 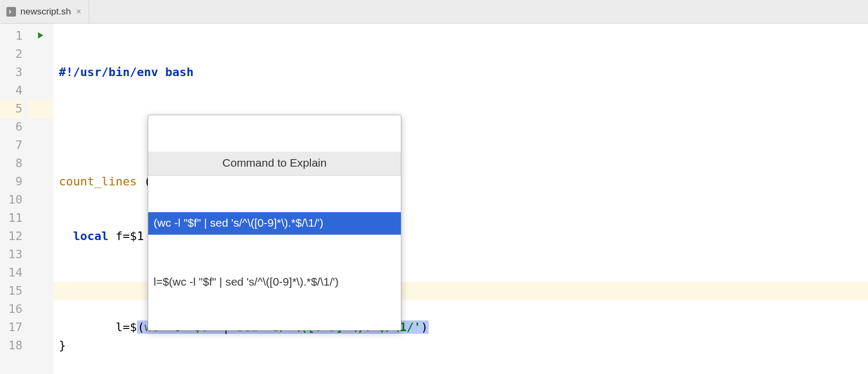 I want to click on tab-filename: newscript.sh, so click(x=45, y=12).